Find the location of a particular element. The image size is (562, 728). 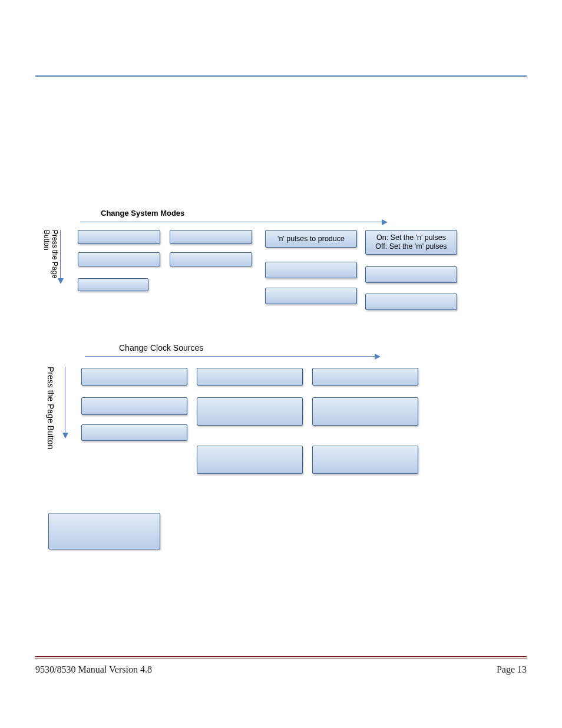

isolated-box is located at coordinates (104, 531).